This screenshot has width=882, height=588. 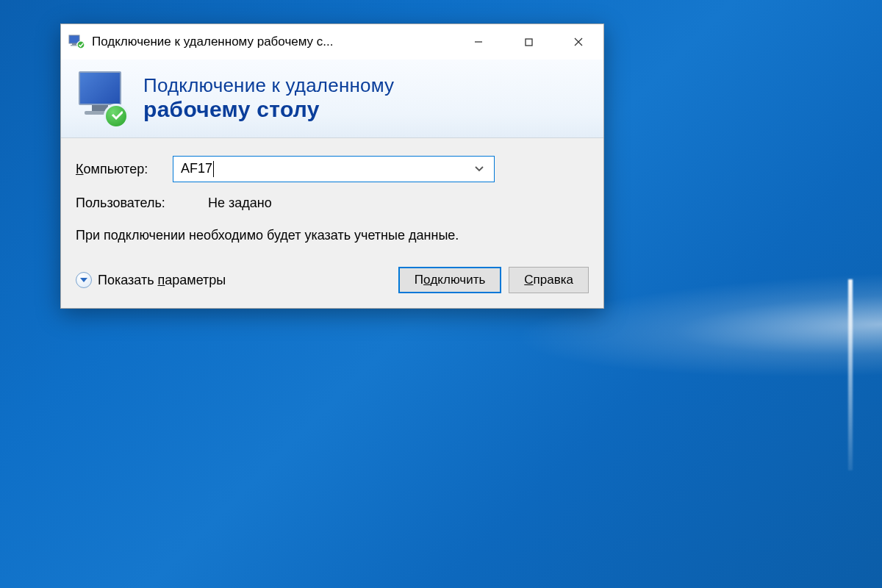 I want to click on chevron-down-icon, so click(x=479, y=169).